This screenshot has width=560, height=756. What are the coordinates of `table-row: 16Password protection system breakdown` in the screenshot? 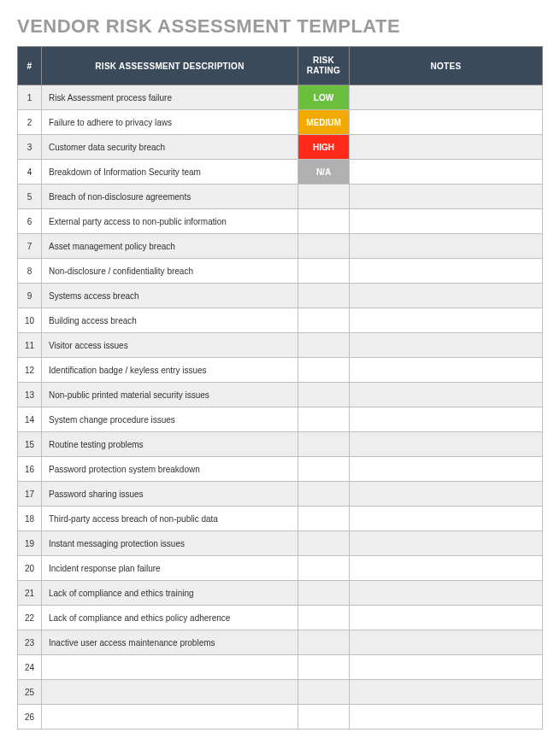 It's located at (280, 470).